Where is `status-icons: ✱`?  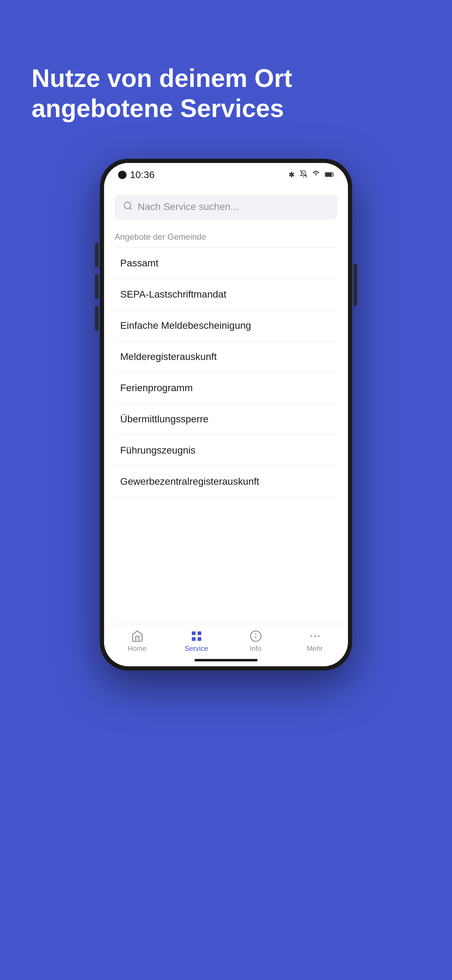 status-icons: ✱ is located at coordinates (311, 175).